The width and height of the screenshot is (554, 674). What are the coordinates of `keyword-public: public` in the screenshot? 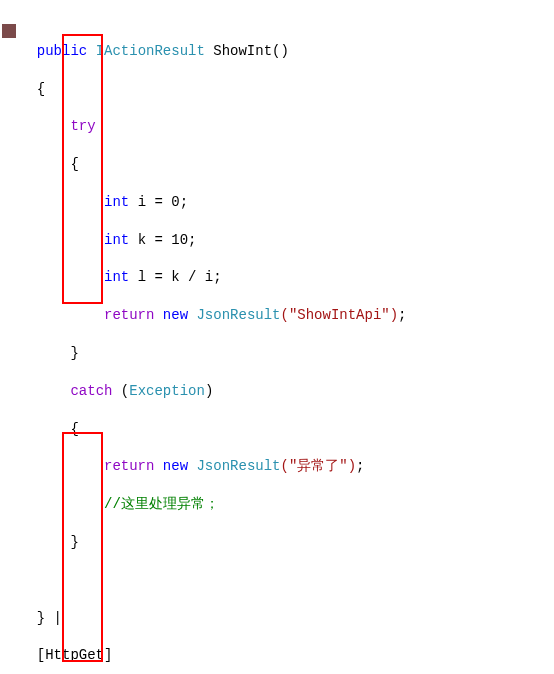 It's located at (62, 51).